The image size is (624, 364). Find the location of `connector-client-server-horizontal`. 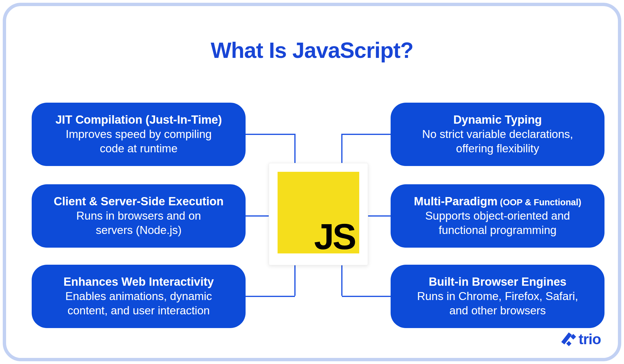

connector-client-server-horizontal is located at coordinates (257, 216).